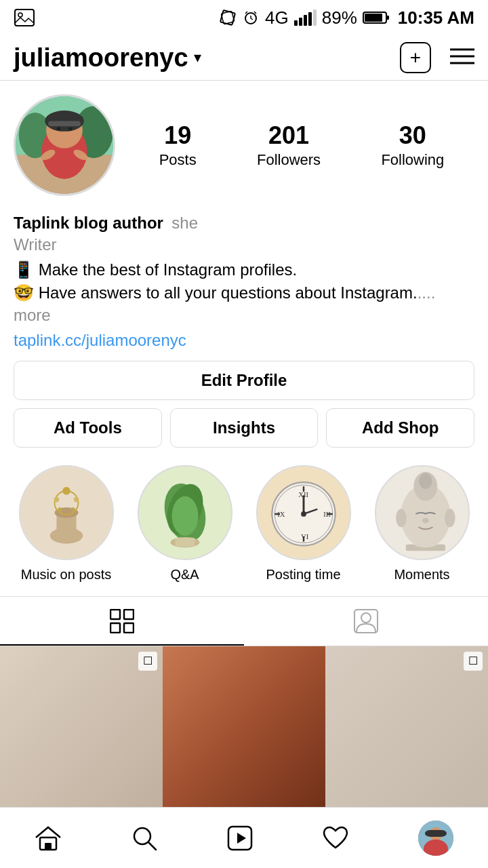 The width and height of the screenshot is (488, 868). I want to click on secondary-buttons-row: Ad Tools Insights Add Shop, so click(244, 428).